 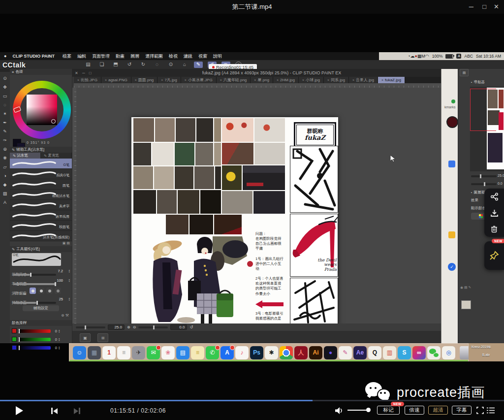 What do you see at coordinates (452, 122) in the screenshot?
I see `avatar` at bounding box center [452, 122].